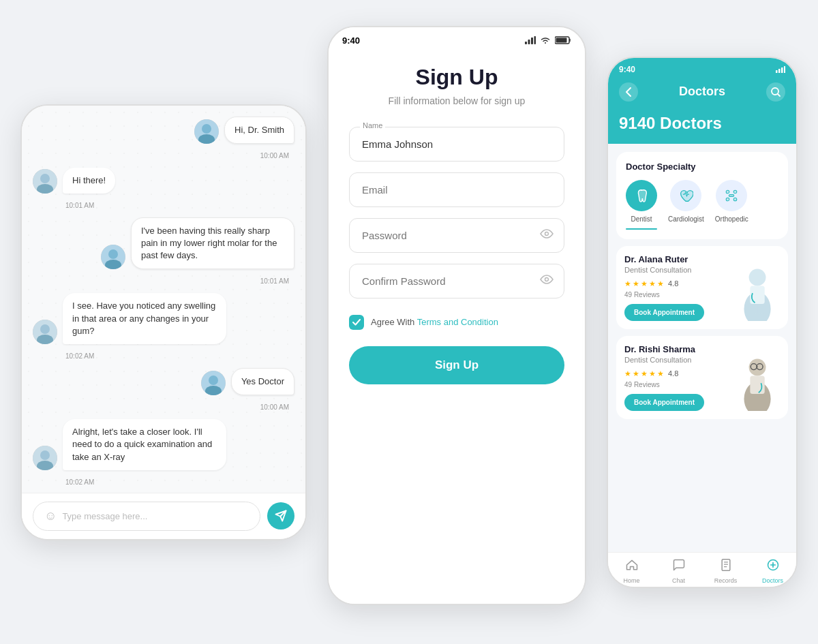 The width and height of the screenshot is (818, 644). Describe the element at coordinates (702, 570) in the screenshot. I see `bottom-navigation: Home Chat Records` at that location.